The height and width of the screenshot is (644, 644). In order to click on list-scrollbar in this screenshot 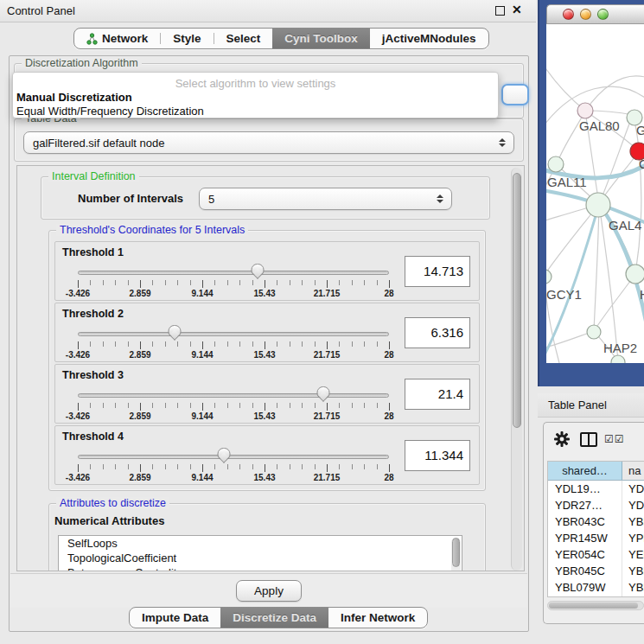, I will do `click(456, 555)`.